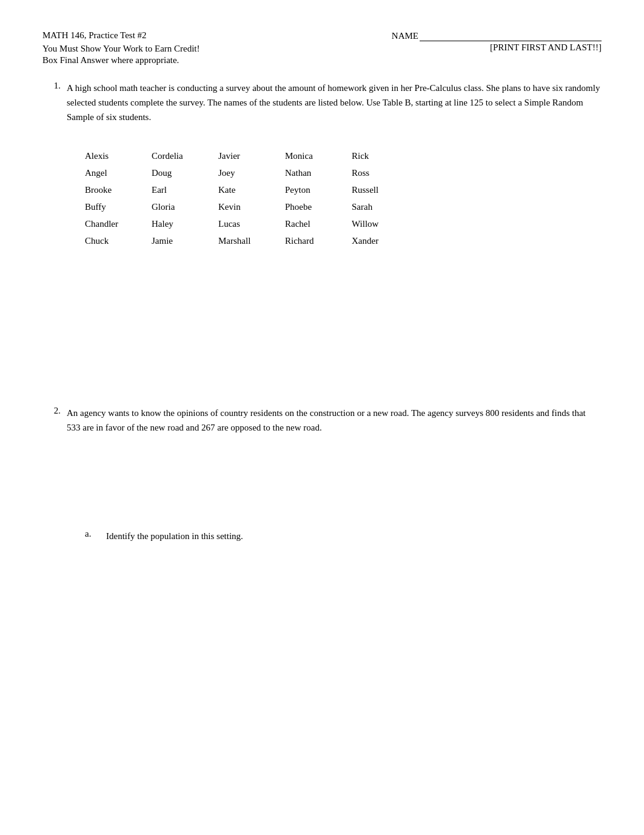 The height and width of the screenshot is (835, 644). I want to click on subtitle: You Must Show Your Work to Earn Credit!, so click(121, 49).